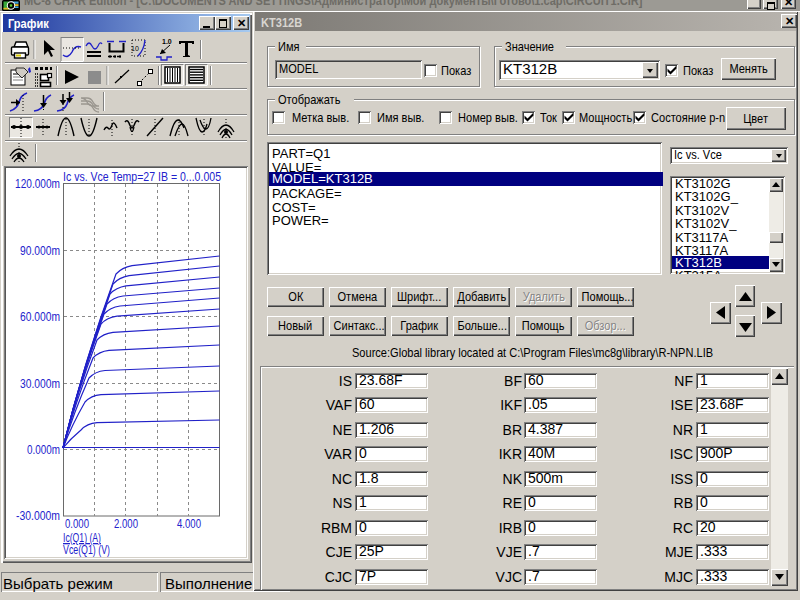 The height and width of the screenshot is (600, 800). What do you see at coordinates (126, 524) in the screenshot?
I see `svg-text: 2.000` at bounding box center [126, 524].